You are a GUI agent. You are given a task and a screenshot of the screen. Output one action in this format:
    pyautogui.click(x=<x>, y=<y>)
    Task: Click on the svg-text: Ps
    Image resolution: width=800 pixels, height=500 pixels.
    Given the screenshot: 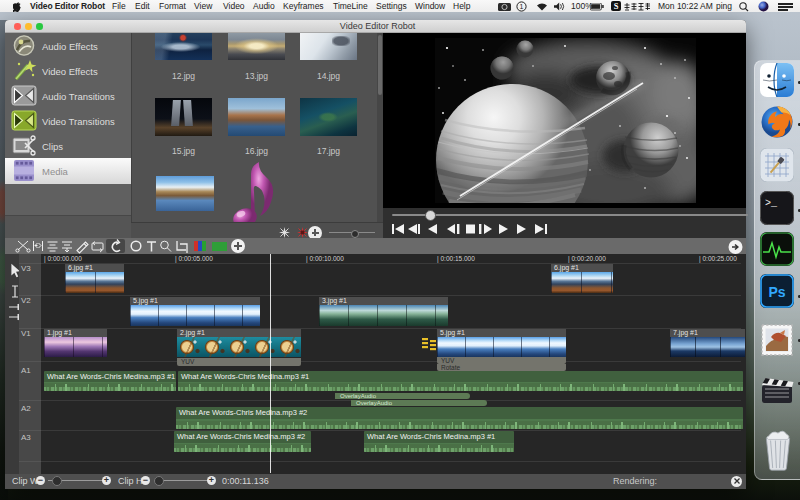 What is the action you would take?
    pyautogui.click(x=776, y=292)
    